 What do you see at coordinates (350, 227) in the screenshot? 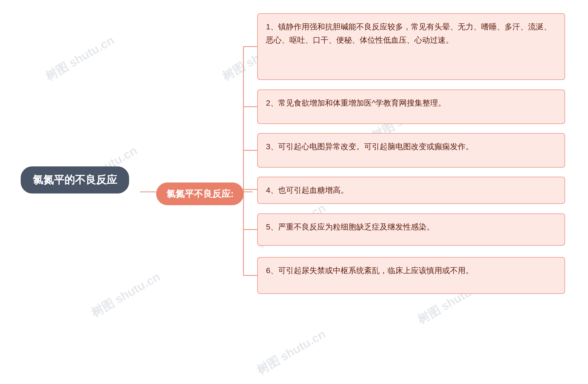
I see `leaf-5-text: 5、严重不良反应为粒细胞缺乏症及继发性感染。` at bounding box center [350, 227].